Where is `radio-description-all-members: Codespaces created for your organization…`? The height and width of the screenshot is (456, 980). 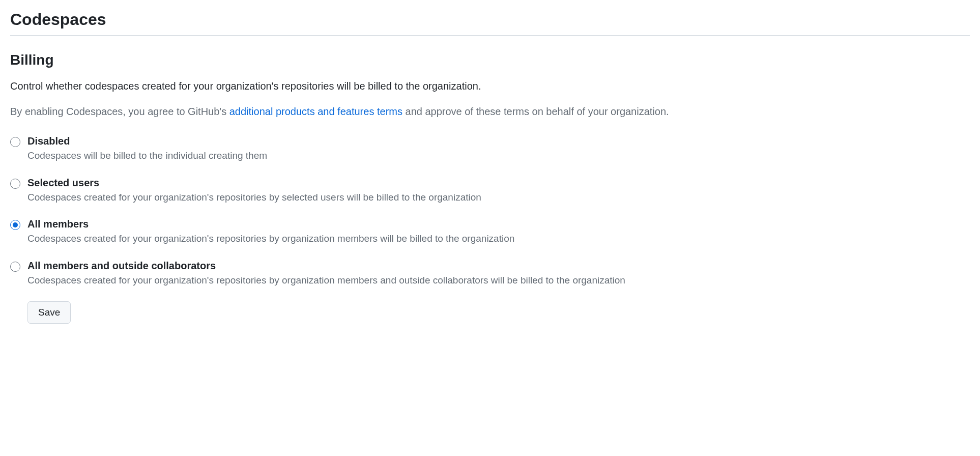 radio-description-all-members: Codespaces created for your organization… is located at coordinates (271, 238).